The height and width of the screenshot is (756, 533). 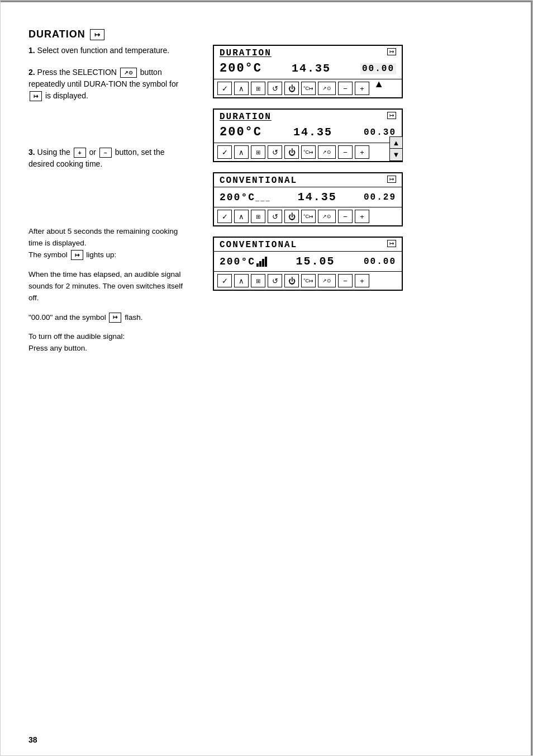 I want to click on duration-title: DURATION, so click(x=57, y=35).